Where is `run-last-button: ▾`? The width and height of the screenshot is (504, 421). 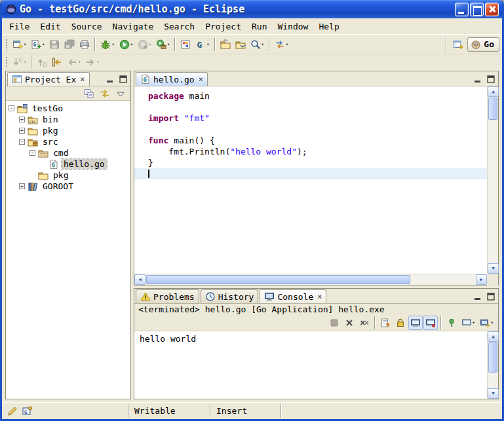
run-last-button: ▾ is located at coordinates (144, 45).